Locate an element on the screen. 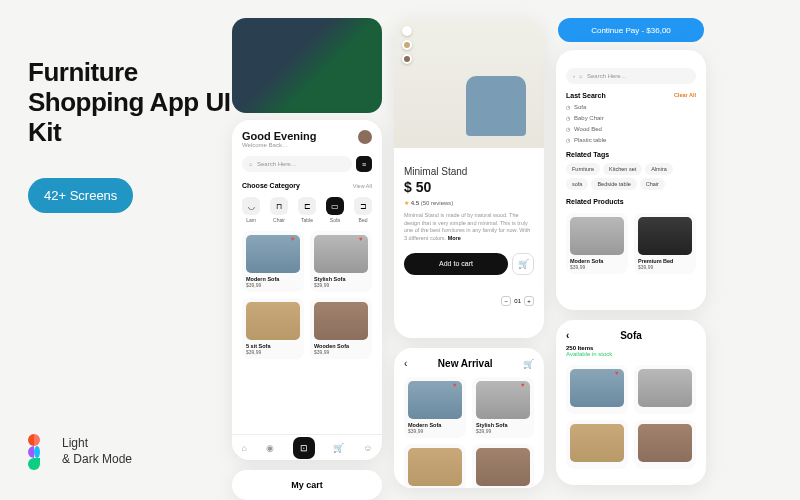  nav-mic-icon: ◉ is located at coordinates (270, 448).